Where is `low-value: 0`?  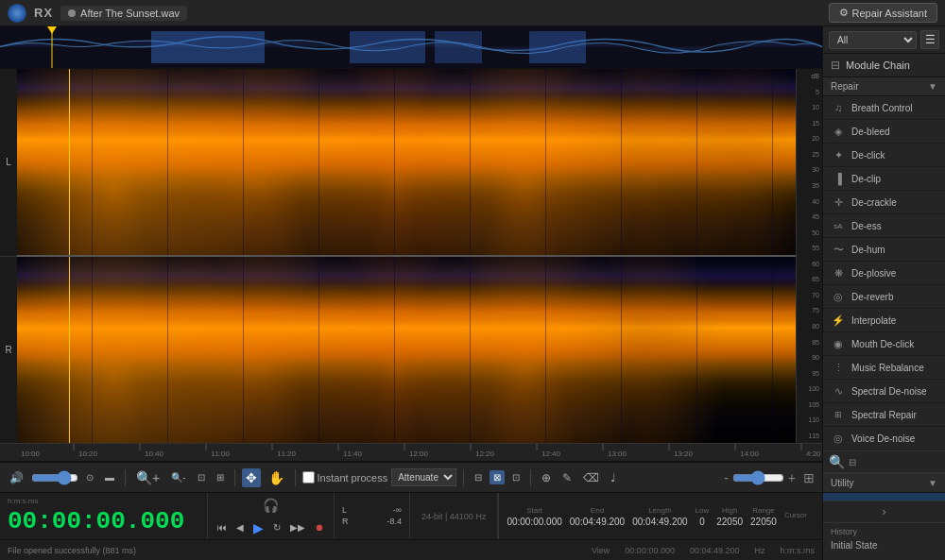
low-value: 0 is located at coordinates (702, 521).